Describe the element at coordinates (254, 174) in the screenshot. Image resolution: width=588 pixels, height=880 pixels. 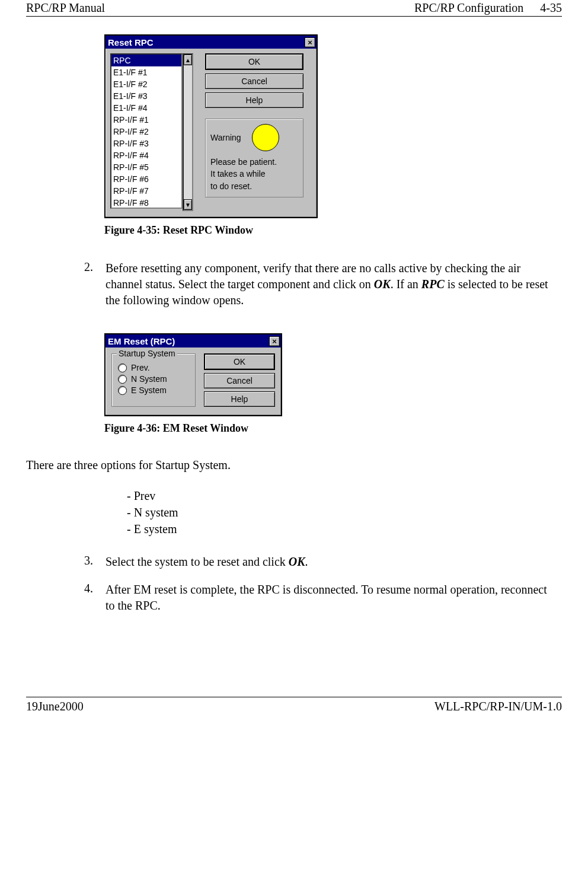
I see `warning-text: It takes a while` at that location.